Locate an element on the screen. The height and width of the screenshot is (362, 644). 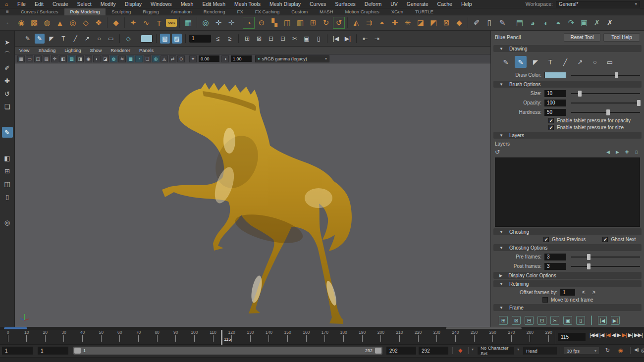
vp-resolution-gate-icon: ◫ is located at coordinates (38, 59).